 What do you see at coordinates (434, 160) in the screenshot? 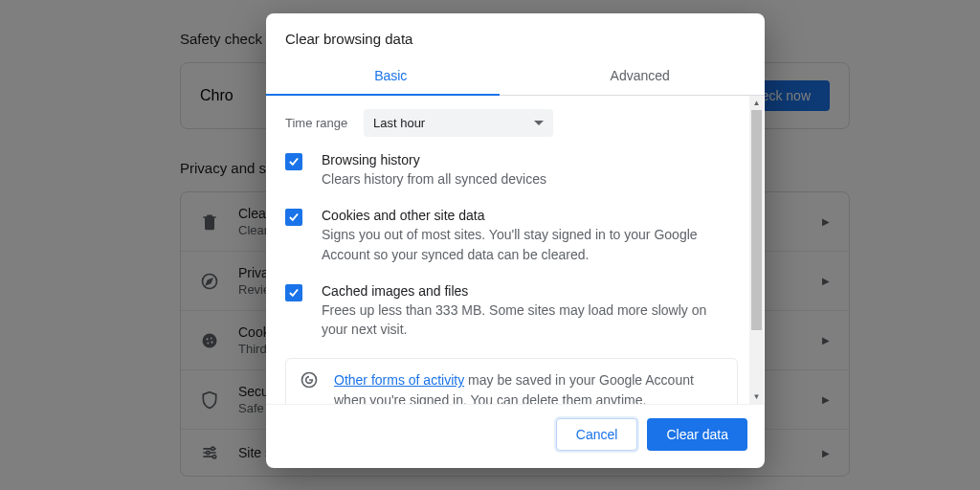
I see `option-title: Browsing history` at bounding box center [434, 160].